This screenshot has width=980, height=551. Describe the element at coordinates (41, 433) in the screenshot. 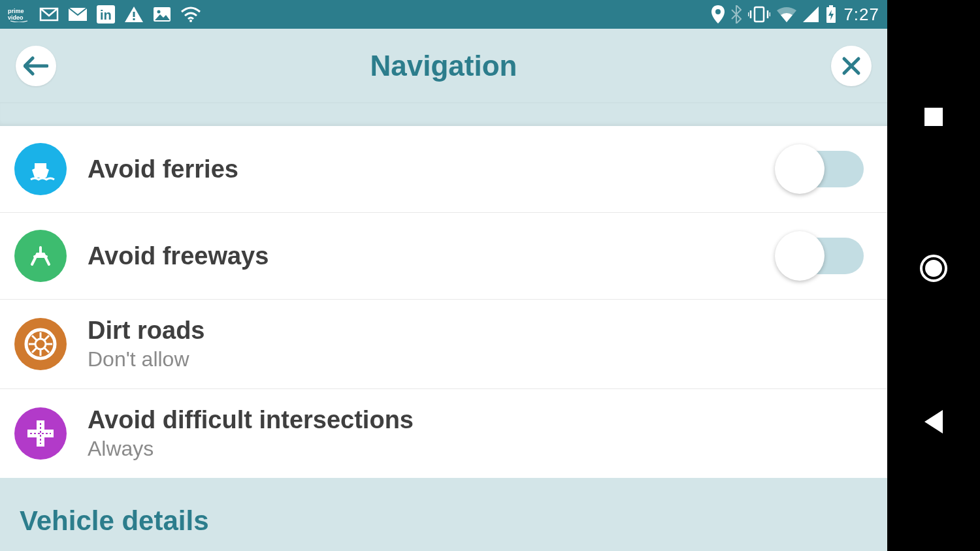

I see `intersection-icon` at that location.